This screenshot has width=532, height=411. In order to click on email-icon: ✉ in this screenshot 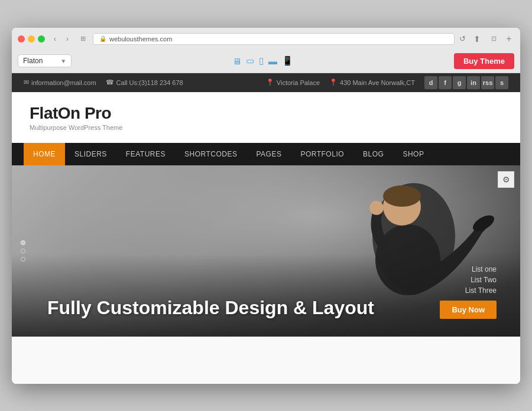, I will do `click(26, 83)`.